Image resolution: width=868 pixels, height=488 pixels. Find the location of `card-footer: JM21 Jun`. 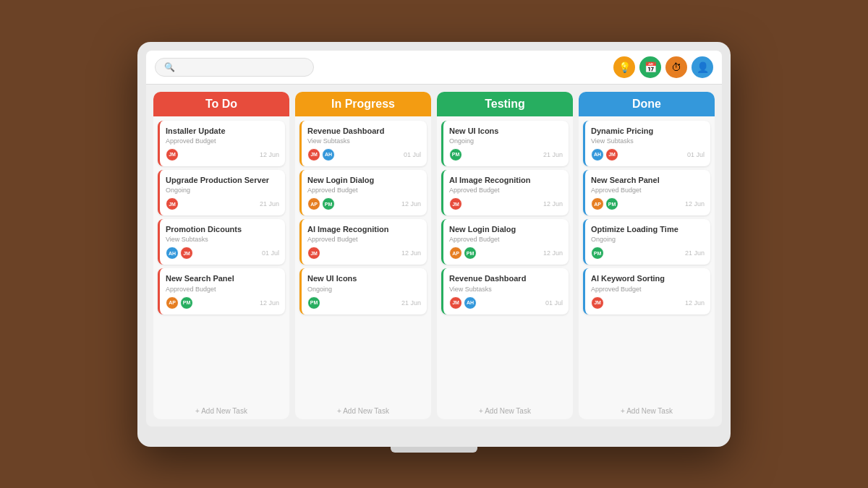

card-footer: JM21 Jun is located at coordinates (223, 204).